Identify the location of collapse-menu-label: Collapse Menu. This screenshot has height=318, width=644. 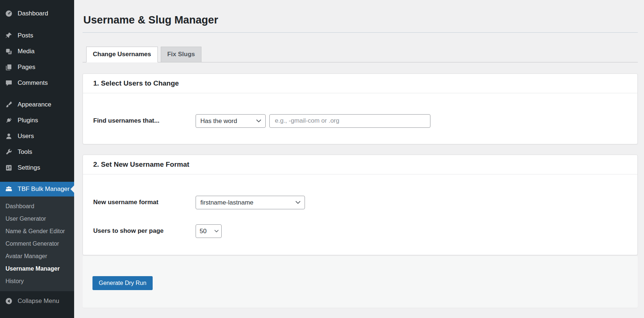
(38, 301).